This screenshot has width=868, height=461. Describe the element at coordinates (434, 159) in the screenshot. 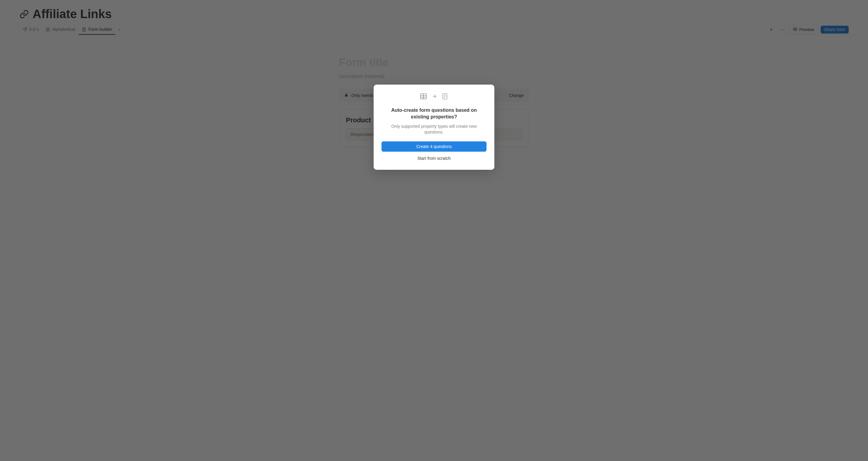

I see `start-from-scratch-button: Start from scratch` at that location.